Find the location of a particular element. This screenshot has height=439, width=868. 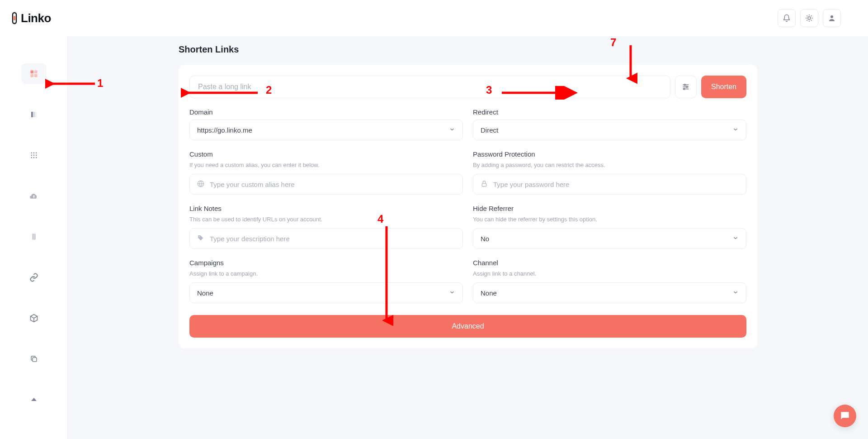

redirect-value: Direct is located at coordinates (489, 130).